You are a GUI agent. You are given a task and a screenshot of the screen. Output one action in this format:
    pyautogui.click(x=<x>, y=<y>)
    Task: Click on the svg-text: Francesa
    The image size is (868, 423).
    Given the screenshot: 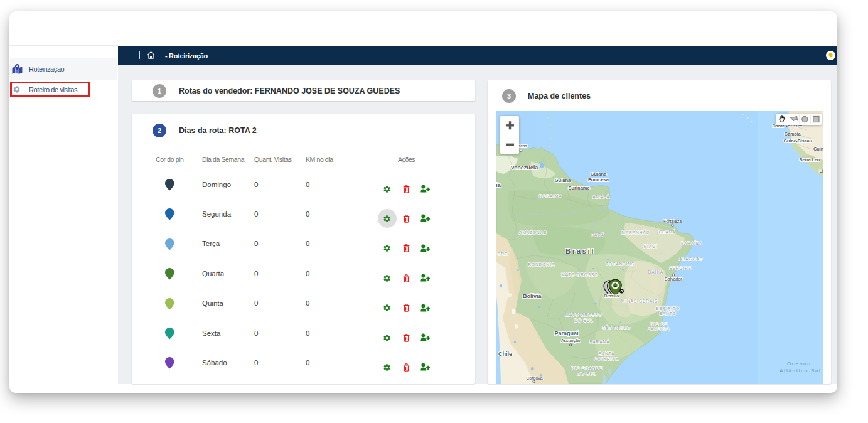 What is the action you would take?
    pyautogui.click(x=599, y=179)
    